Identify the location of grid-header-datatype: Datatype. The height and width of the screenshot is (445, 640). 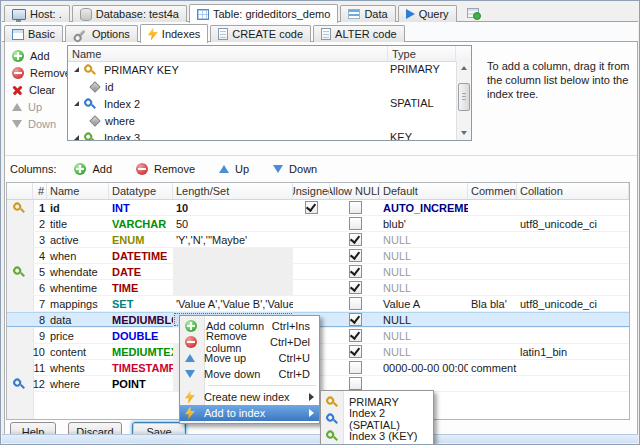
(141, 191).